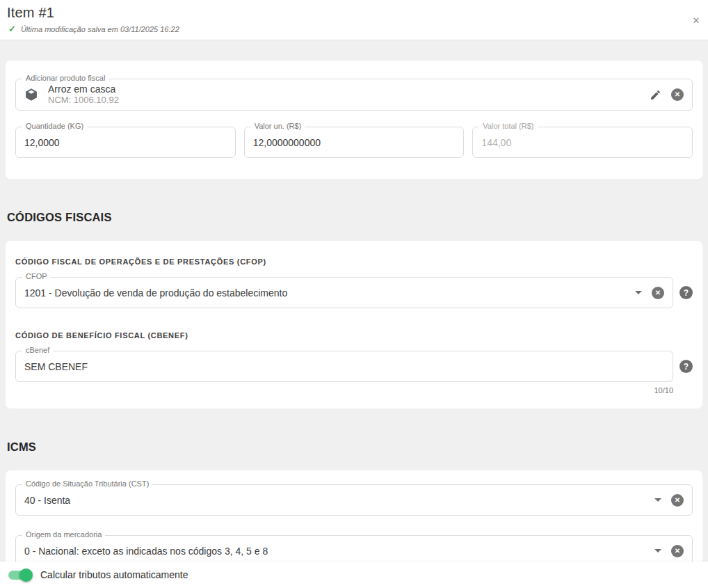 This screenshot has height=588, width=708. Describe the element at coordinates (354, 388) in the screenshot. I see `cbenef-char-counter: 10/10` at that location.